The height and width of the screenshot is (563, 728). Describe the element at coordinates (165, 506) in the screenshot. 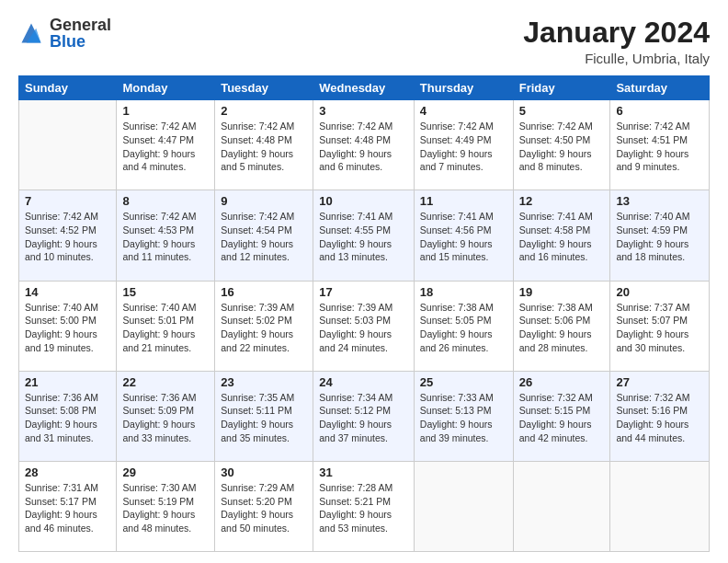

I see `calendar-cell: 29Sunrise: 7:30 AMSunset: 5:19 PMDayligh…` at that location.